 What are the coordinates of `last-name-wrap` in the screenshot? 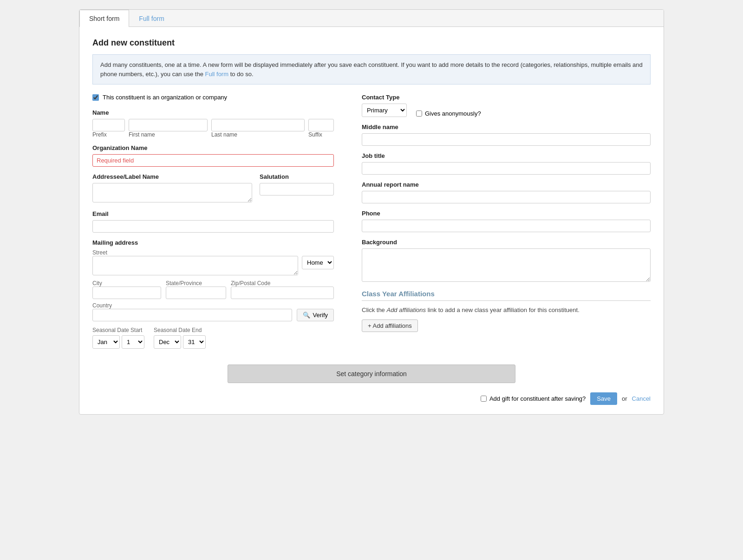 It's located at (258, 125).